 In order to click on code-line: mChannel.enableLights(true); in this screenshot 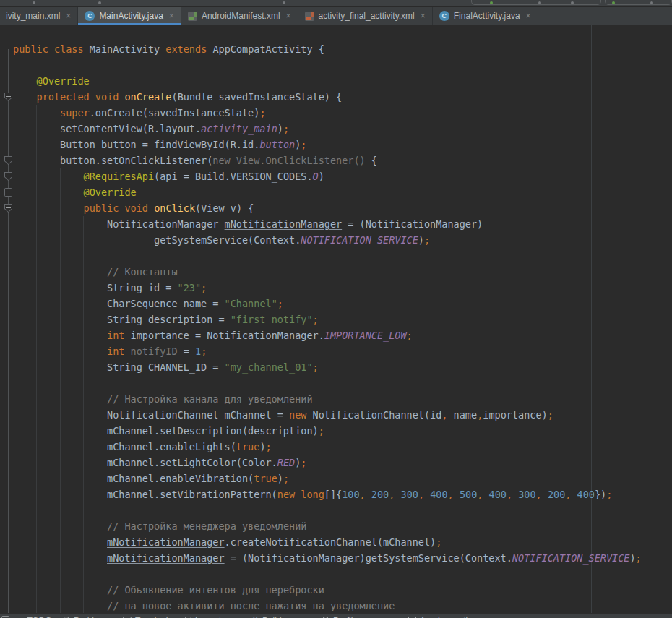, I will do `click(336, 447)`.